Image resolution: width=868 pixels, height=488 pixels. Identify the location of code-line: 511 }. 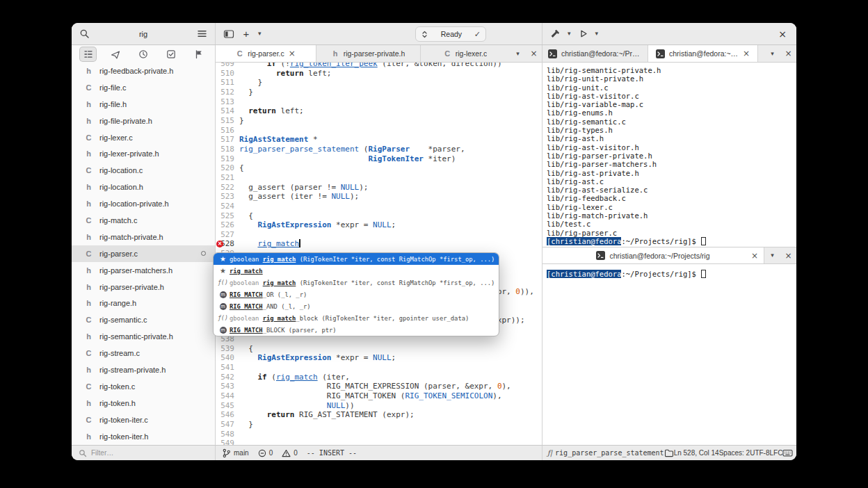
(378, 83).